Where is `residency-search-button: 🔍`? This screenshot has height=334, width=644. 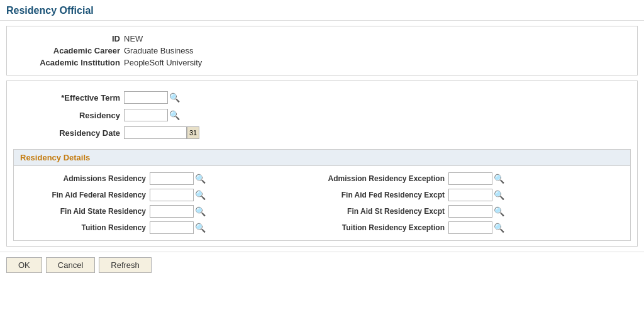 residency-search-button: 🔍 is located at coordinates (175, 115).